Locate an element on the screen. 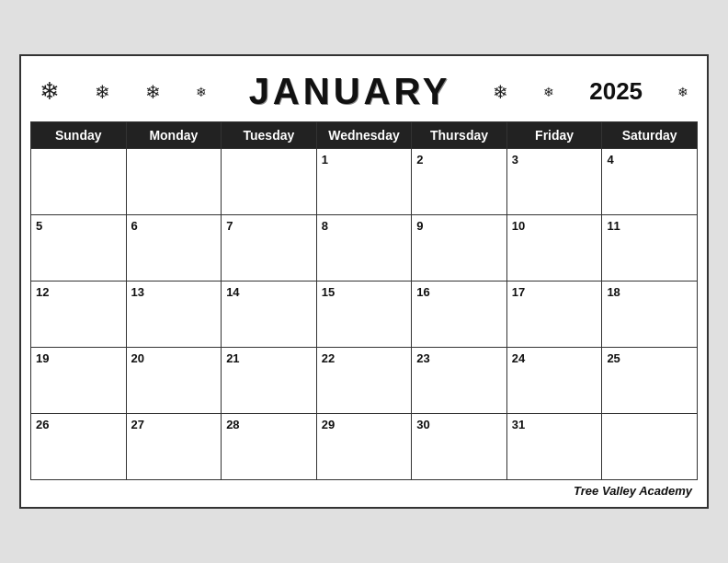  calendar-day-cell: 27 is located at coordinates (174, 447).